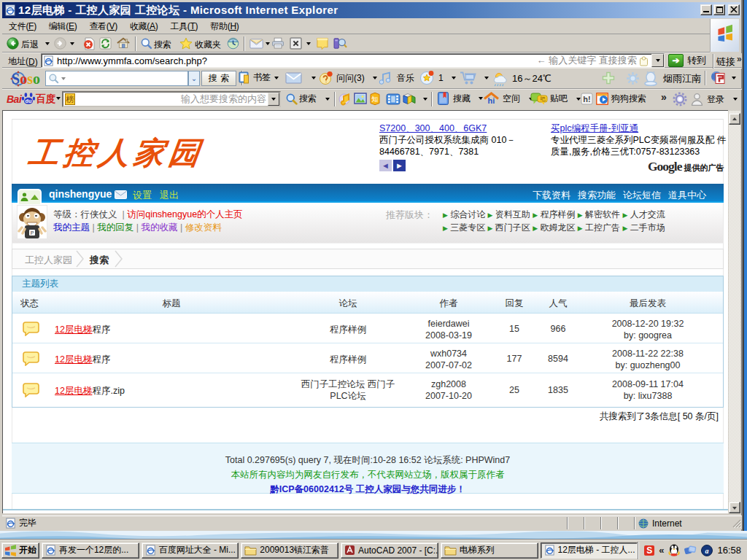  I want to click on svg-text: h!, so click(587, 99).